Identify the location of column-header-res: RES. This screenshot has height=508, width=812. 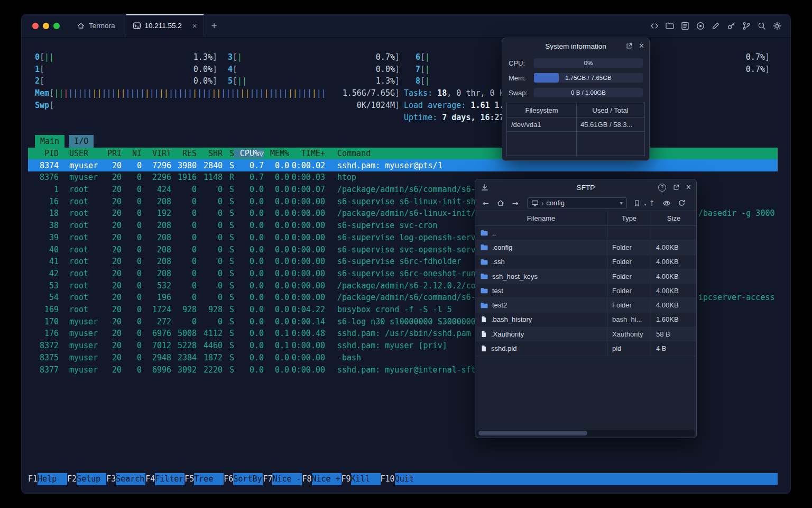
(184, 153).